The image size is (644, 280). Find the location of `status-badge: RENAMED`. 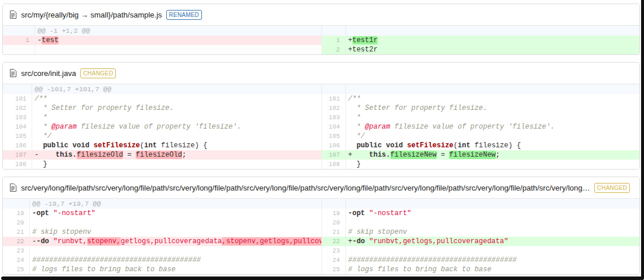

status-badge: RENAMED is located at coordinates (184, 15).